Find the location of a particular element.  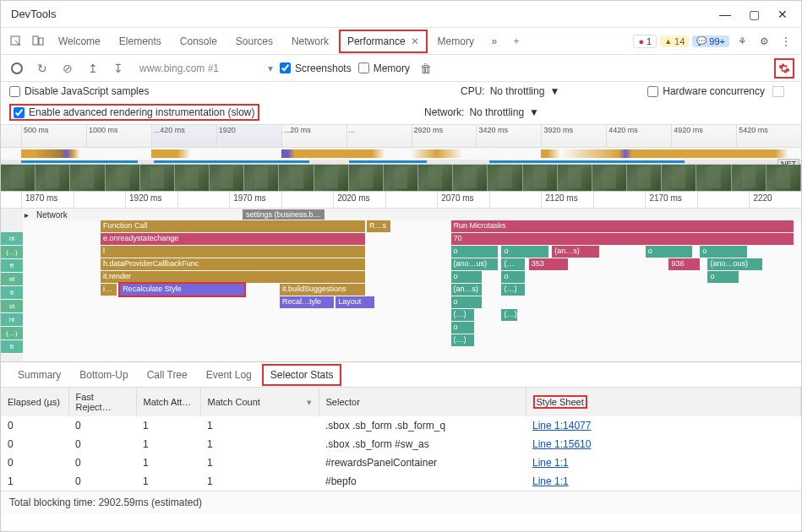

cpu-dropdown-icon: ▼ is located at coordinates (554, 91).